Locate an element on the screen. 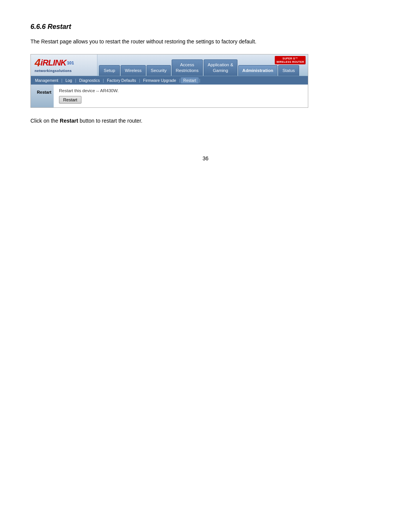  router-ui-screenshot: 4 iRLINK 101 networkingsolutions Setup W… is located at coordinates (169, 81).